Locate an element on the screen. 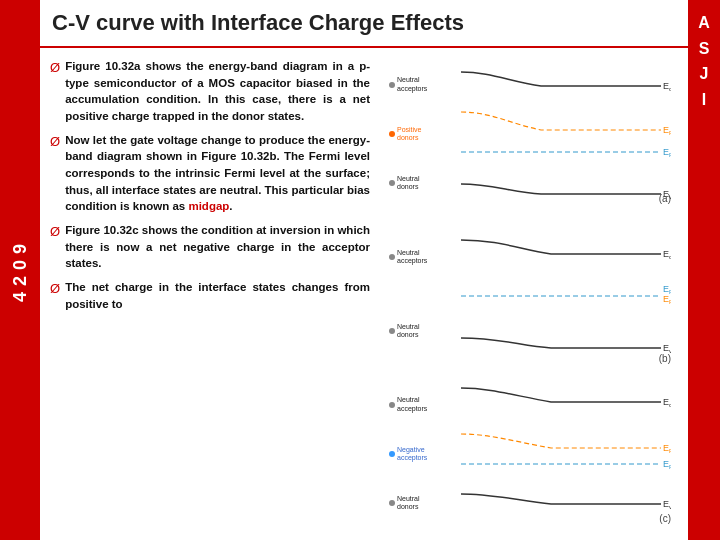 Image resolution: width=720 pixels, height=540 pixels. bullet-arrow-2: Ø is located at coordinates (55, 142).